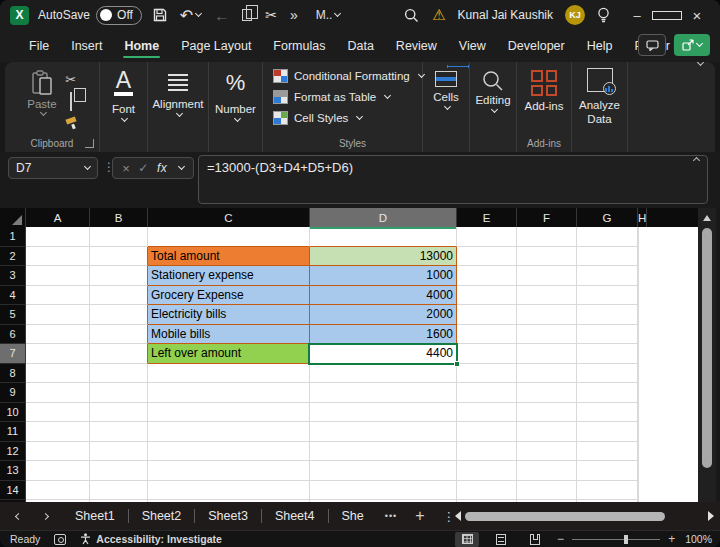 The width and height of the screenshot is (720, 547). Describe the element at coordinates (707, 218) in the screenshot. I see `scroll-up-arrow-icon` at that location.